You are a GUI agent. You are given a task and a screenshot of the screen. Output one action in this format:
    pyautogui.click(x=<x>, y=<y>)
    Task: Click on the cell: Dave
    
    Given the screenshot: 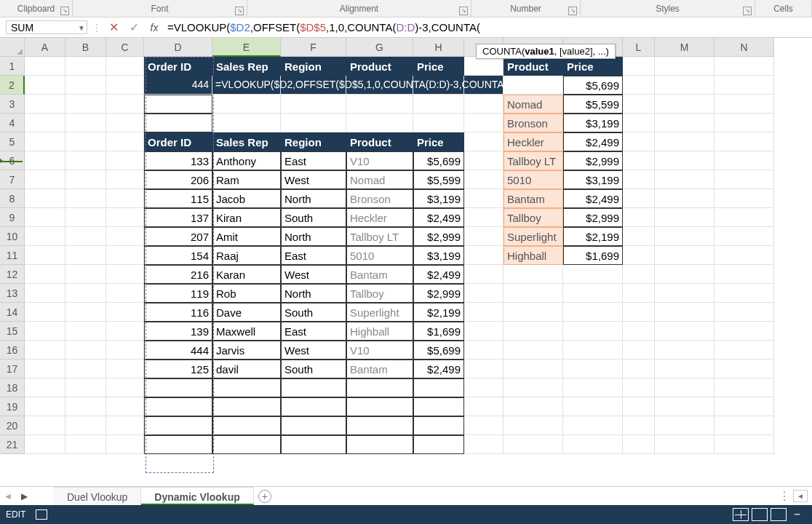 What is the action you would take?
    pyautogui.click(x=247, y=312)
    